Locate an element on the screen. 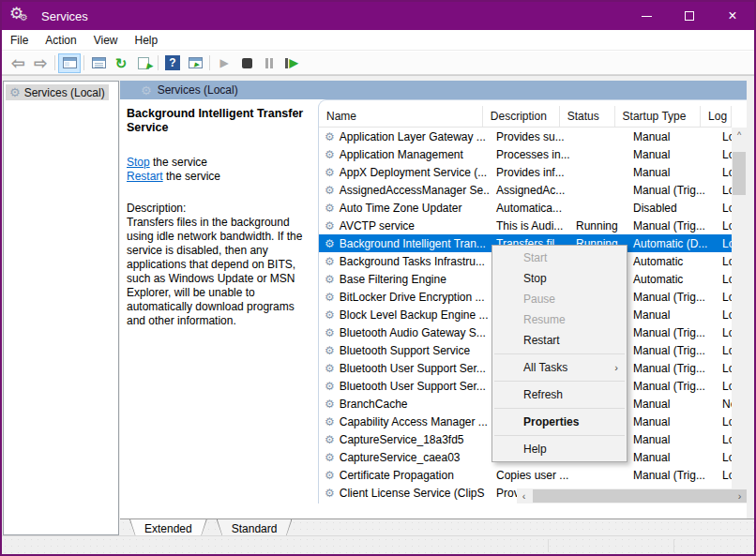 The image size is (756, 556). restart-service-button: ▶ is located at coordinates (292, 64).